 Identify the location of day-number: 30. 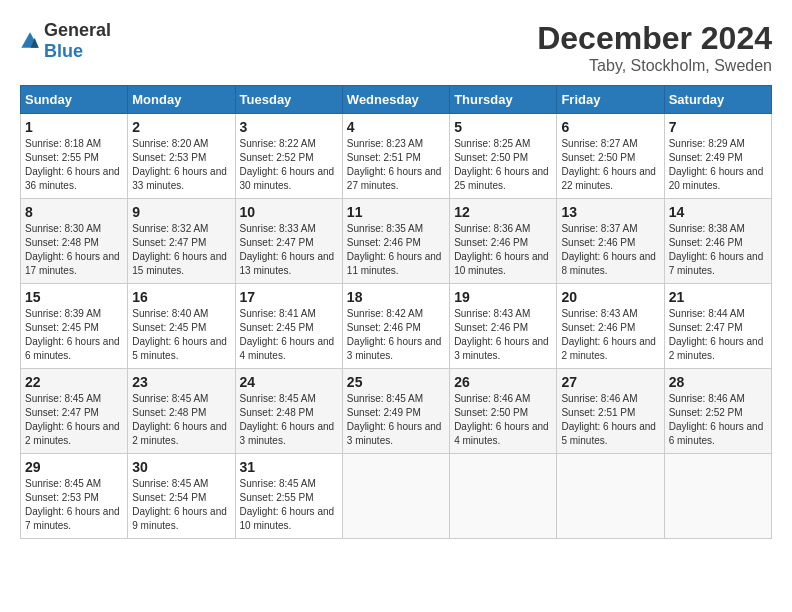
(181, 467).